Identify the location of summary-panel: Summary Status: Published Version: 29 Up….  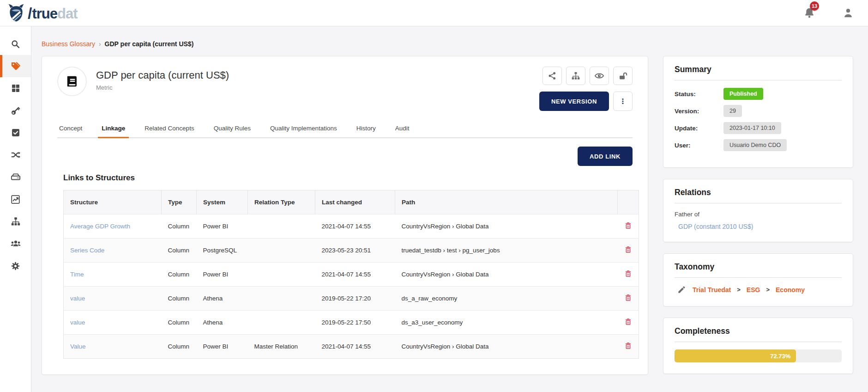
(758, 112).